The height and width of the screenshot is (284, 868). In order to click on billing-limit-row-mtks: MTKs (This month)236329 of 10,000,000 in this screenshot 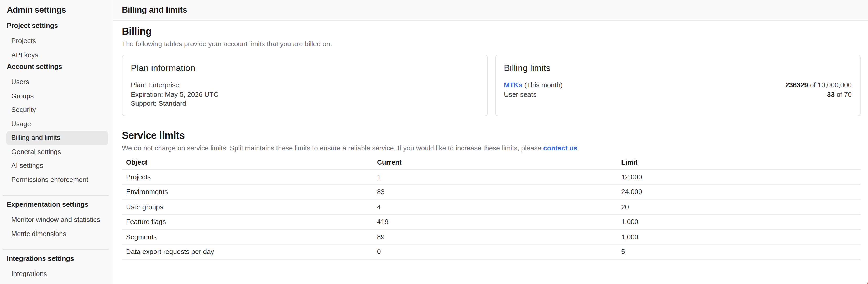, I will do `click(678, 85)`.